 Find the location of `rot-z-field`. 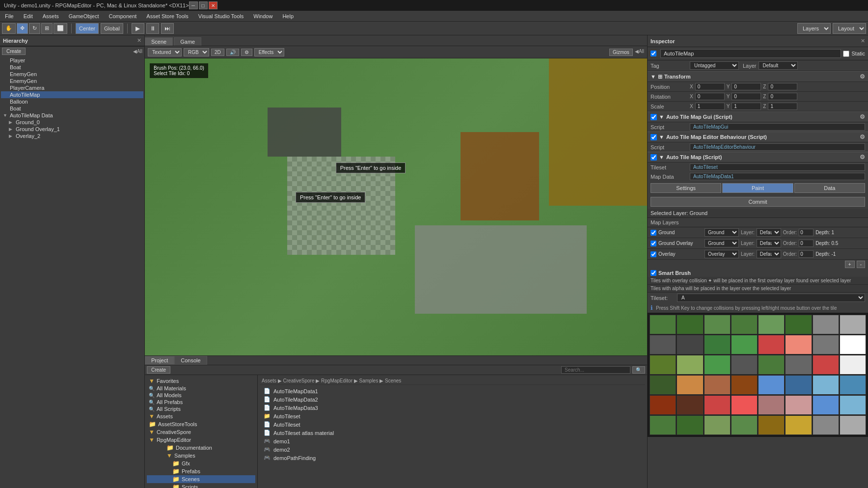

rot-z-field is located at coordinates (783, 96).